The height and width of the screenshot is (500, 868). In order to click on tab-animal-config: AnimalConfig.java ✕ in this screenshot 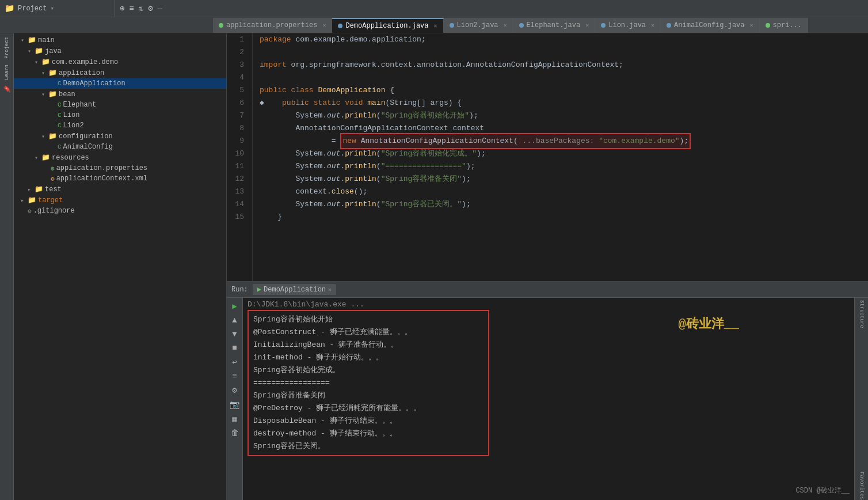, I will do `click(710, 25)`.